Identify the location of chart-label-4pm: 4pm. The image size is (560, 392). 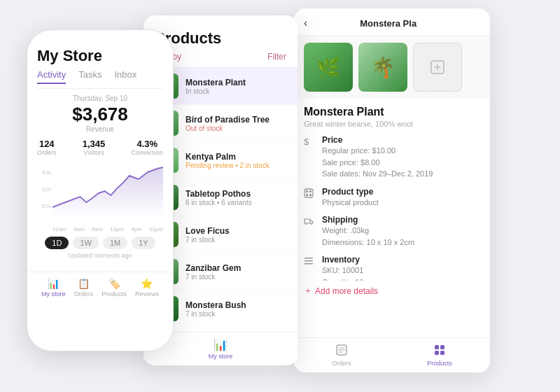
(136, 230).